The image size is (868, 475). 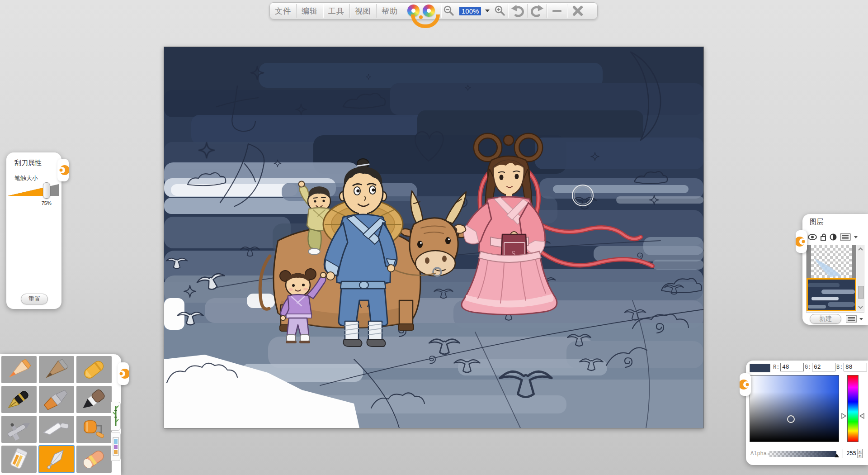 What do you see at coordinates (826, 319) in the screenshot?
I see `new-layer-button: 新建` at bounding box center [826, 319].